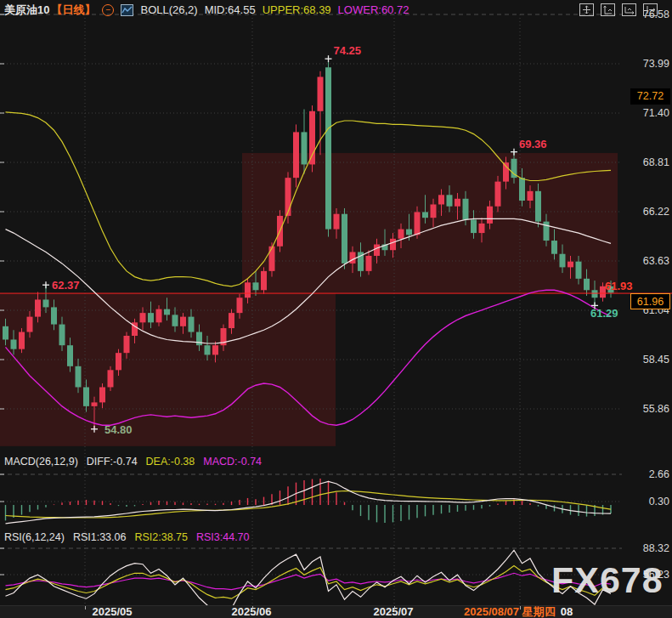  I want to click on y-axis-adjust-icon, so click(608, 10).